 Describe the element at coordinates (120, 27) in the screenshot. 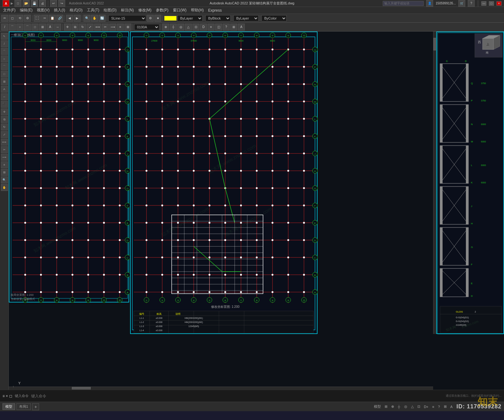

I see `modify-btn-offset: ≡` at that location.